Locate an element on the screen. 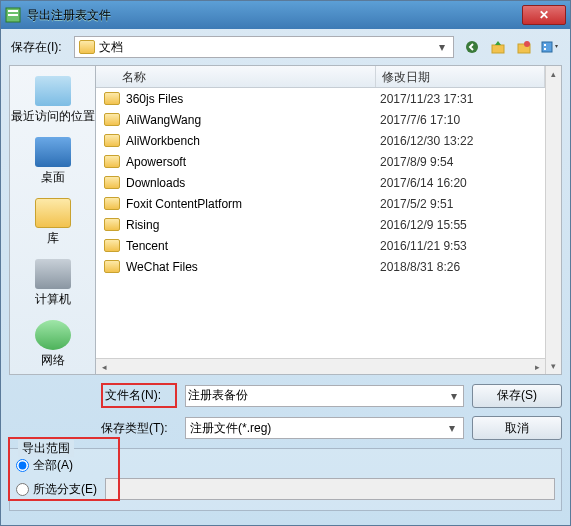 The height and width of the screenshot is (526, 571). up-button is located at coordinates (498, 47).